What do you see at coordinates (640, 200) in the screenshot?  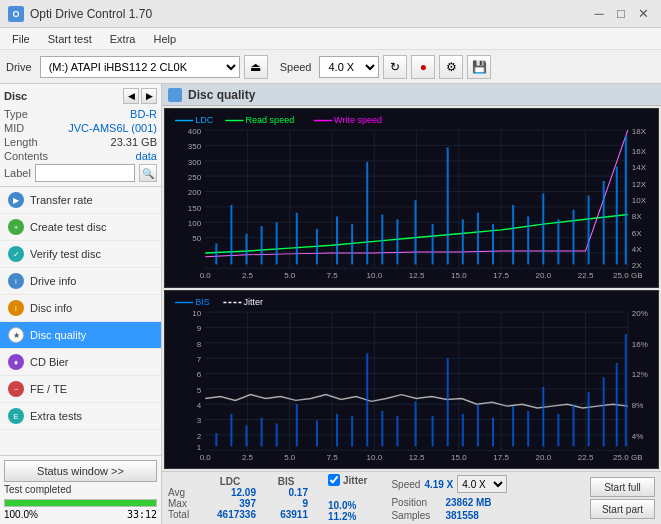 I see `svg-text: 10X` at bounding box center [640, 200].